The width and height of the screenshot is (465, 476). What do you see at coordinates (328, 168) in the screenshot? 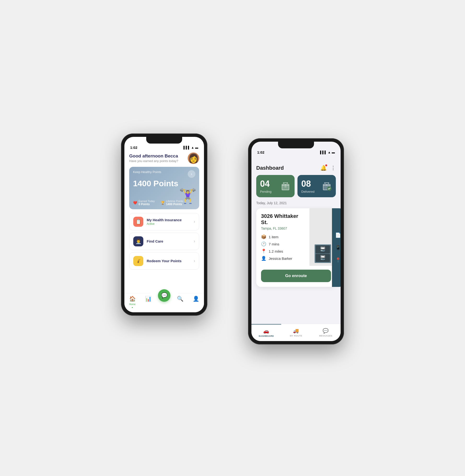
I see `header-icons: 🔔 ⋮` at bounding box center [328, 168].